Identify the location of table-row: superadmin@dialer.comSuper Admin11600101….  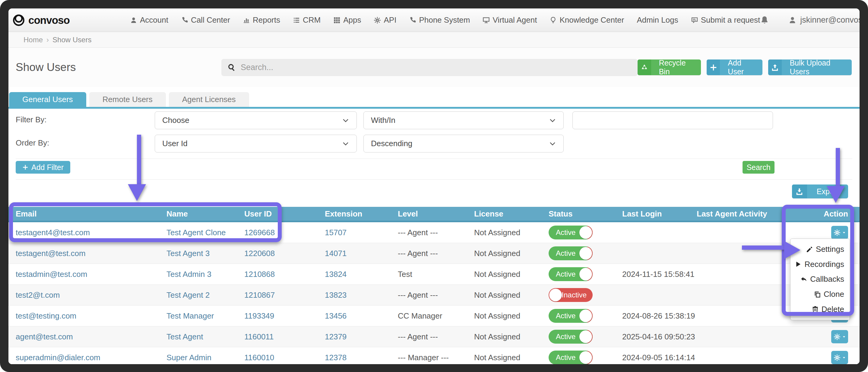
(434, 355).